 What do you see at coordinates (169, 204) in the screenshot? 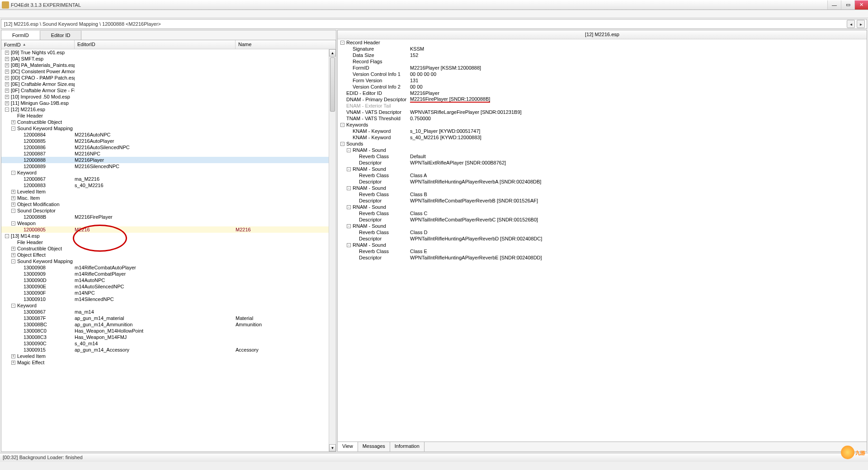
I see `tree-row: +Object Modification` at bounding box center [169, 204].